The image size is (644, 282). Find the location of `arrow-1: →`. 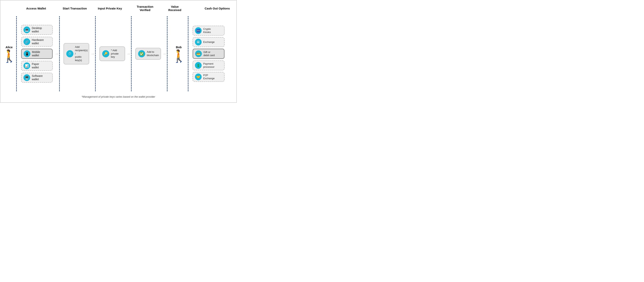

arrow-1: → is located at coordinates (56, 54).